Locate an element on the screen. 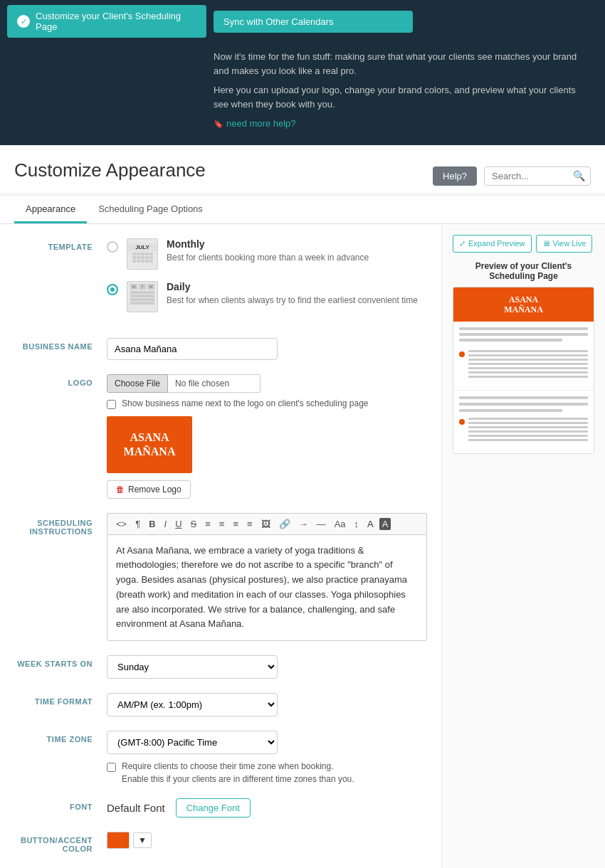 The image size is (605, 868). logo-preview: ASANA MAÑANA is located at coordinates (149, 445).